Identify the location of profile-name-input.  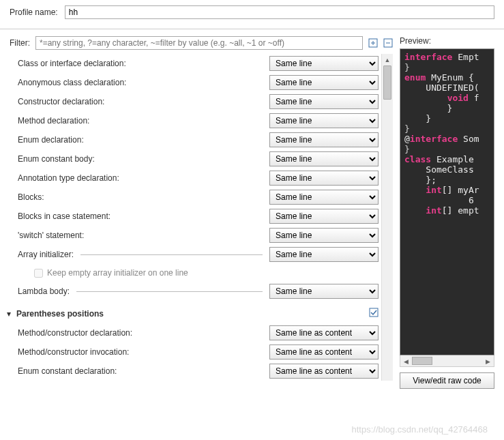
(280, 12).